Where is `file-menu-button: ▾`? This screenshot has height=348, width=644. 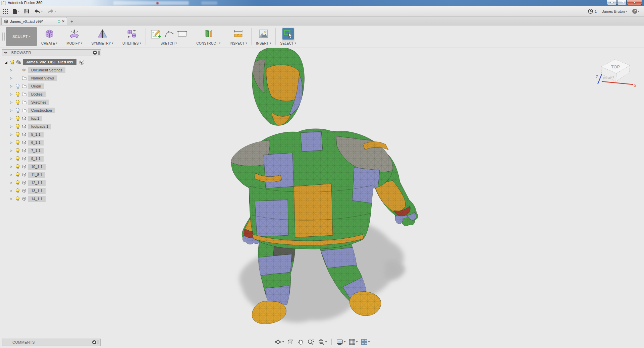 file-menu-button: ▾ is located at coordinates (16, 11).